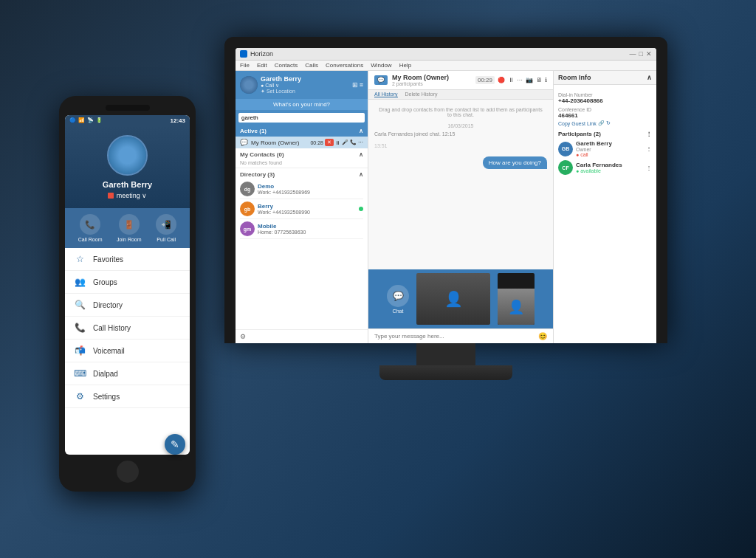  What do you see at coordinates (641, 54) in the screenshot?
I see `maximize-button: □` at bounding box center [641, 54].